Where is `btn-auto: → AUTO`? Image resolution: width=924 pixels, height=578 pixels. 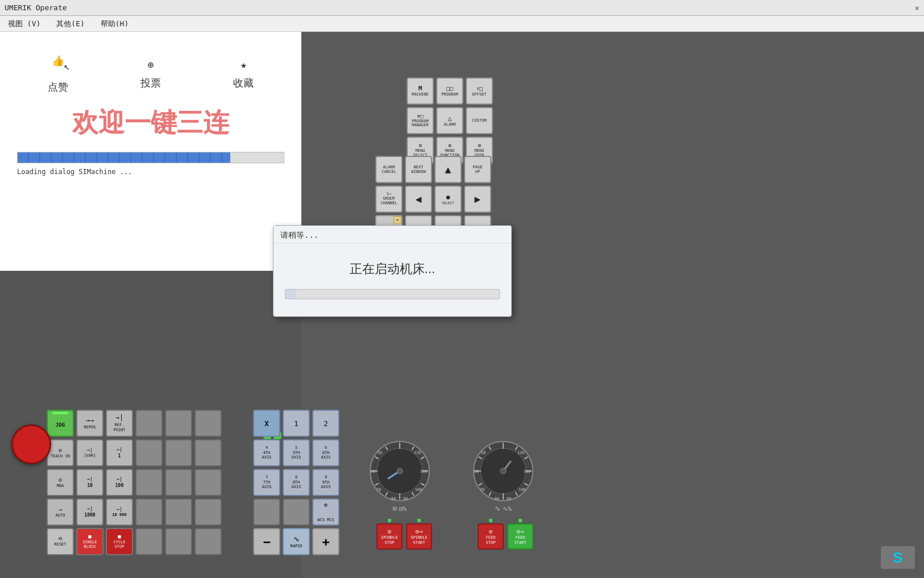
btn-auto: → AUTO is located at coordinates (60, 512).